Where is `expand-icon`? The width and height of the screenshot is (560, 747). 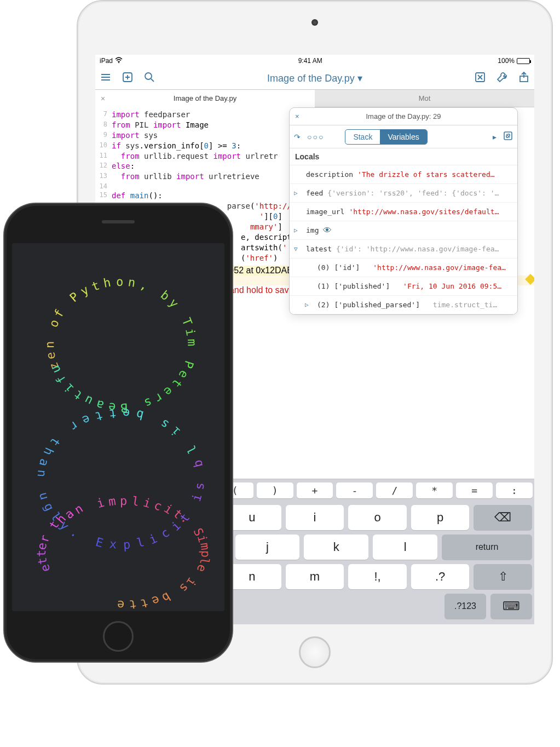
expand-icon is located at coordinates (508, 137).